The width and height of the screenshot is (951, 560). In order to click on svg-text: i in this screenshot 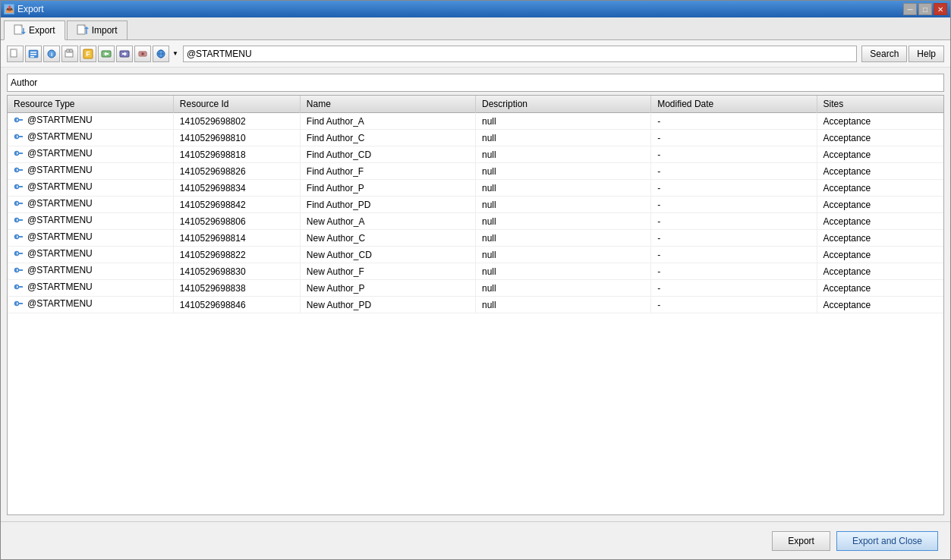, I will do `click(52, 55)`.